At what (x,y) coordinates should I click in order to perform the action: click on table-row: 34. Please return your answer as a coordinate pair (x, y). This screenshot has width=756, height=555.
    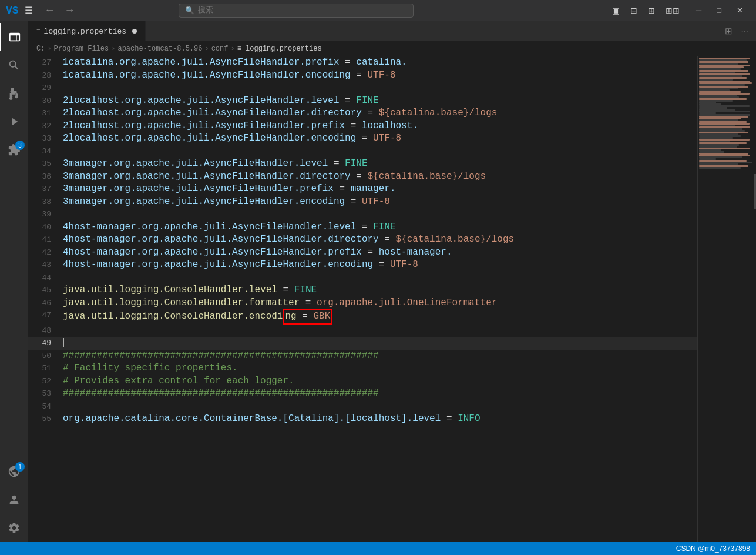
    Looking at the image, I should click on (363, 152).